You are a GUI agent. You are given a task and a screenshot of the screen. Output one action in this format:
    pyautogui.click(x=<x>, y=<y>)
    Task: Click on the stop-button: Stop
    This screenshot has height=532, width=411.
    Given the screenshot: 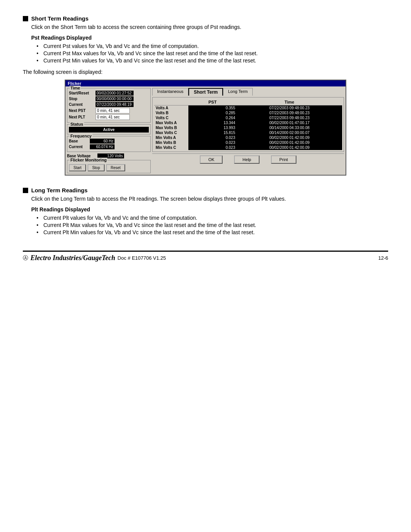 What is the action you would take?
    pyautogui.click(x=96, y=168)
    